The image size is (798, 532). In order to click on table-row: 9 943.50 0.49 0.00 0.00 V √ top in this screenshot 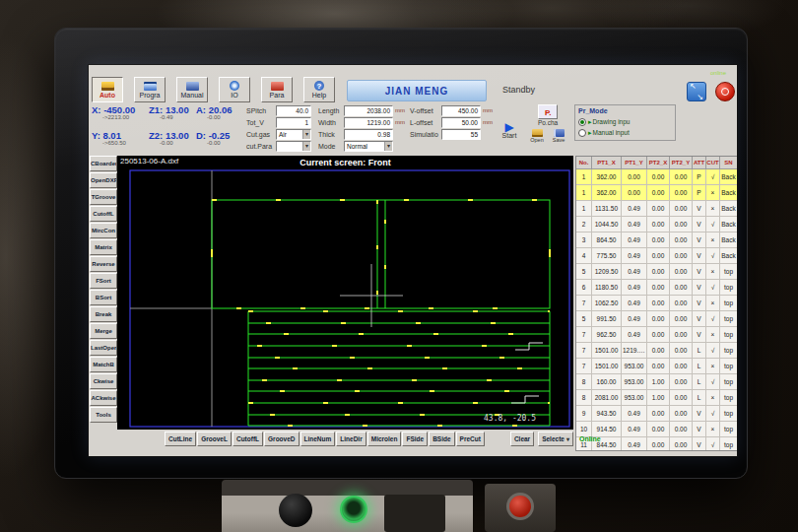, I will do `click(657, 414)`.